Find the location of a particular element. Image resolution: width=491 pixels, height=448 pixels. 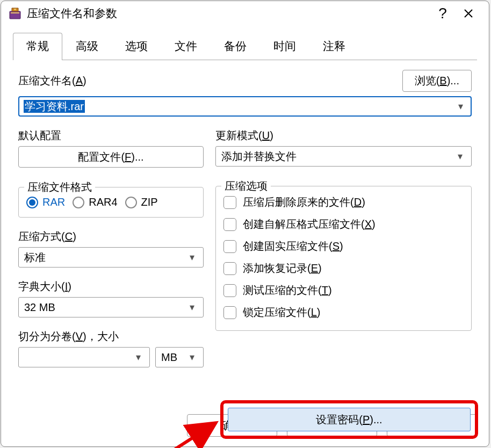

window-title: 压缩文件名和参数 is located at coordinates (228, 13).